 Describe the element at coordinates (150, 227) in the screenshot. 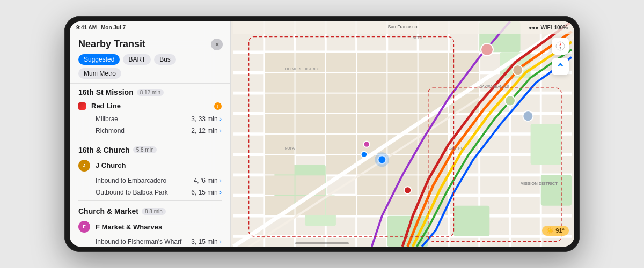

I see `line-entry-f: F F Market & Wharves` at that location.